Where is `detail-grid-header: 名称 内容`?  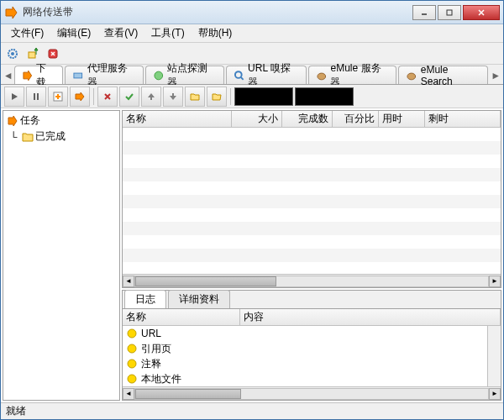 detail-grid-header: 名称 内容 is located at coordinates (312, 318).